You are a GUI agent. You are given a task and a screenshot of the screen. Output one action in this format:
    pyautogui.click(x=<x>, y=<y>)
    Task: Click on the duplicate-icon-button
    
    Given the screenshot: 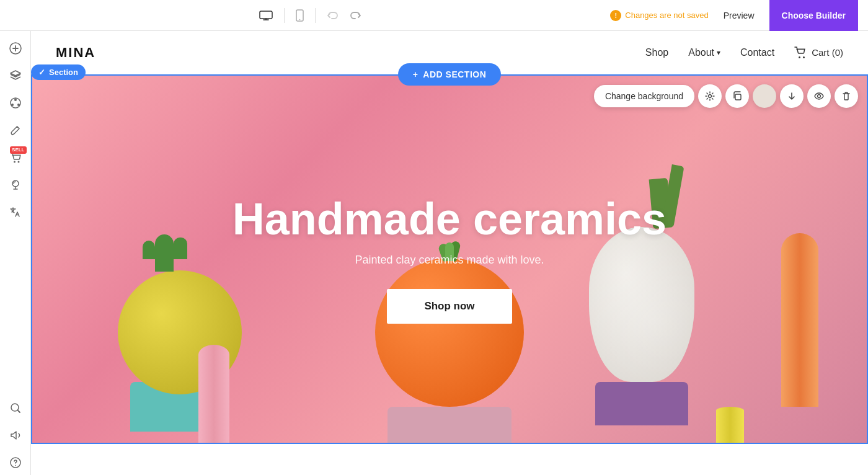 What is the action you would take?
    pyautogui.click(x=737, y=96)
    